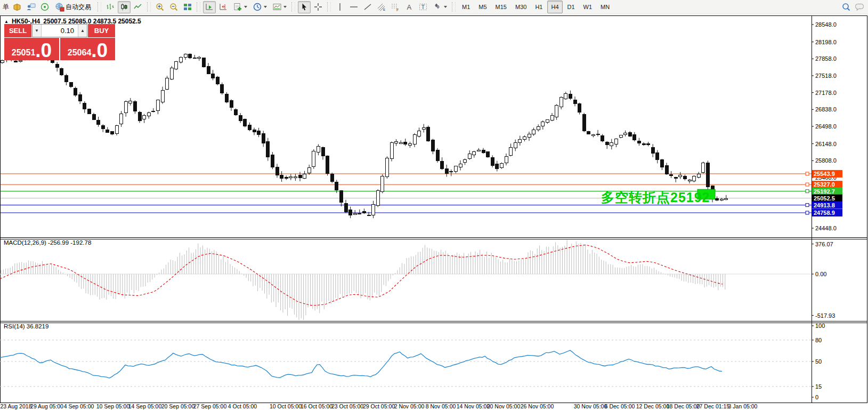 This screenshot has height=410, width=868. Describe the element at coordinates (304, 7) in the screenshot. I see `cursor-button` at that location.